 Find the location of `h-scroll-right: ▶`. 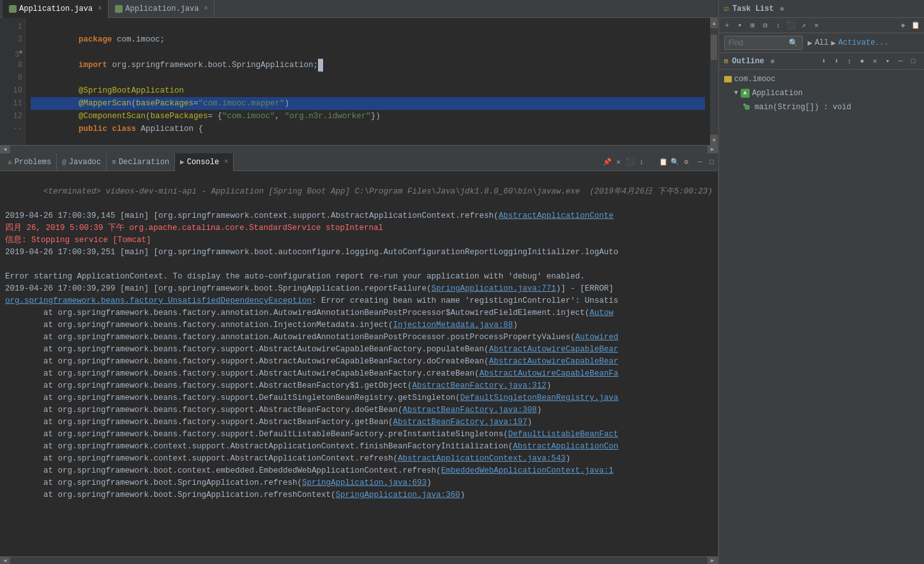

h-scroll-right: ▶ is located at coordinates (713, 149).